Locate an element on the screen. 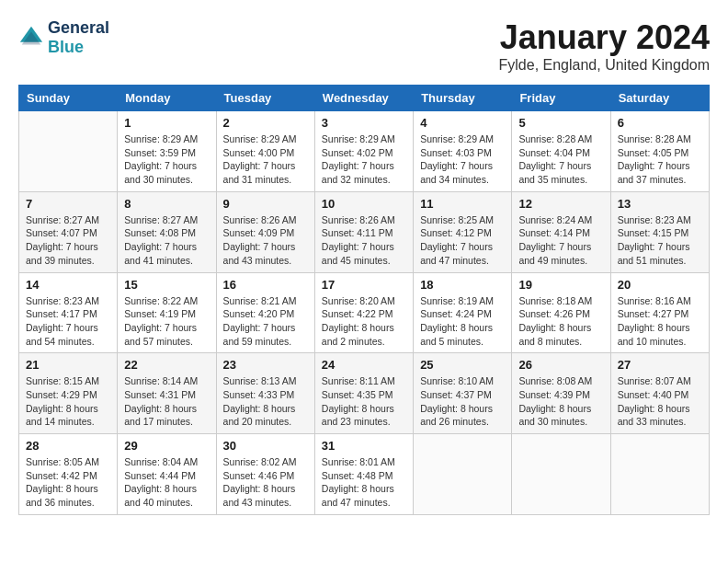 The image size is (728, 563). header-day-monday: Monday is located at coordinates (167, 98).